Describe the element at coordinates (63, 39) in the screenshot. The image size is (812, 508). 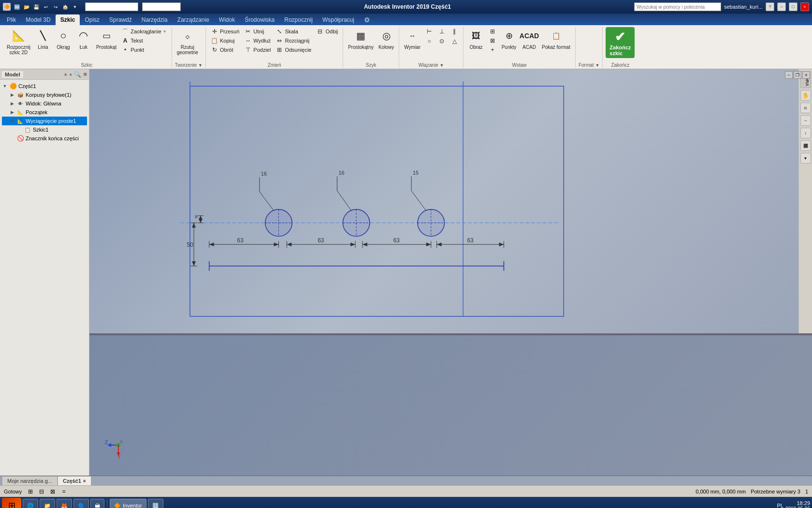
I see `circle-btn: ○ Okrąg` at that location.